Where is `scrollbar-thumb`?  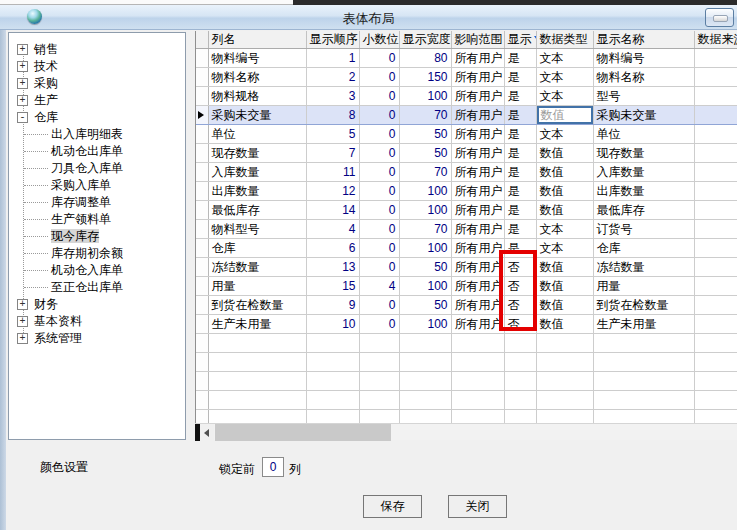
scrollbar-thumb is located at coordinates (303, 432).